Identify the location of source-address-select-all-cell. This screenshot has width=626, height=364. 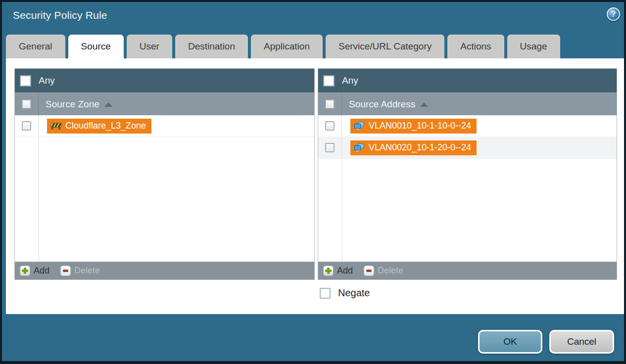
(330, 104).